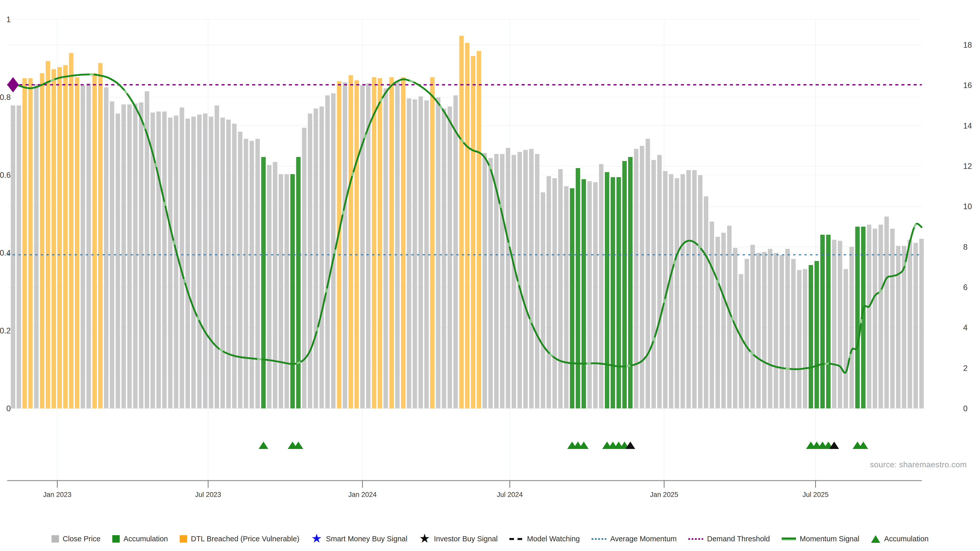  Describe the element at coordinates (789, 539) in the screenshot. I see `momentum-signal-swatch-icon` at that location.